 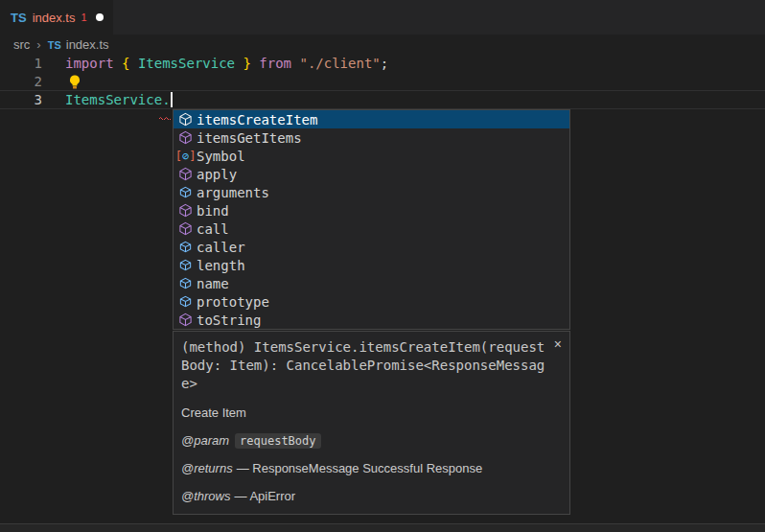 What do you see at coordinates (372, 441) in the screenshot?
I see `doc-param-row: @paramrequestBody` at bounding box center [372, 441].